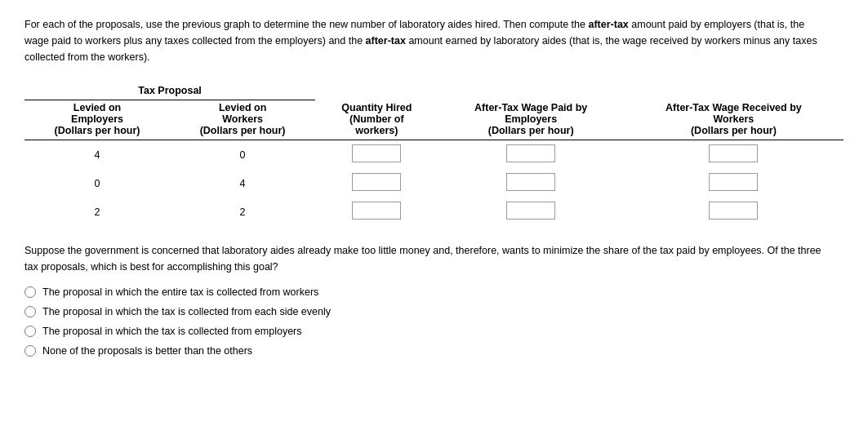 This screenshot has height=448, width=868. I want to click on levied-employers-header: Levied on Employers (Dollars per hour), so click(97, 121).